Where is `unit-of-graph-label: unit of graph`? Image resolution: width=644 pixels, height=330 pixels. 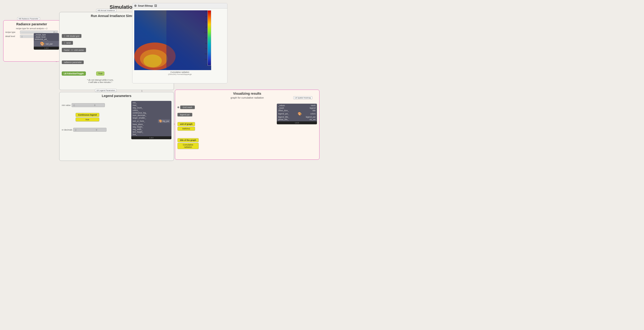 unit-of-graph-label: unit of graph is located at coordinates (186, 124).